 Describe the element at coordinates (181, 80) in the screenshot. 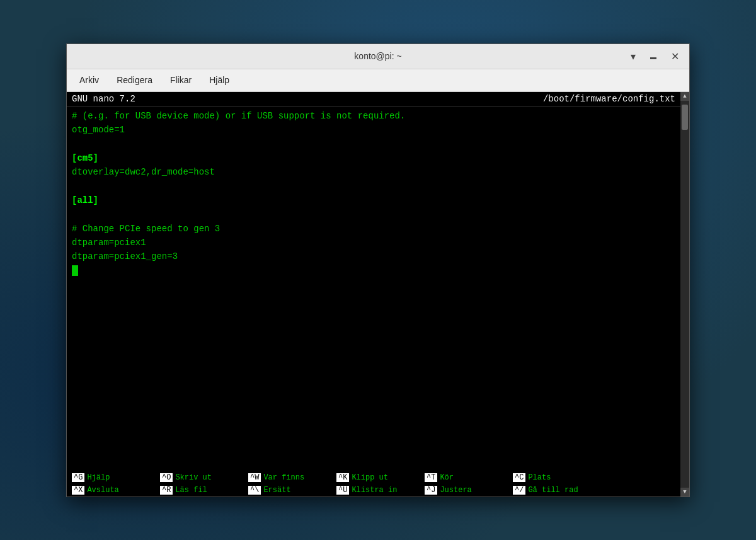

I see `menu-flikar: Flikar` at that location.